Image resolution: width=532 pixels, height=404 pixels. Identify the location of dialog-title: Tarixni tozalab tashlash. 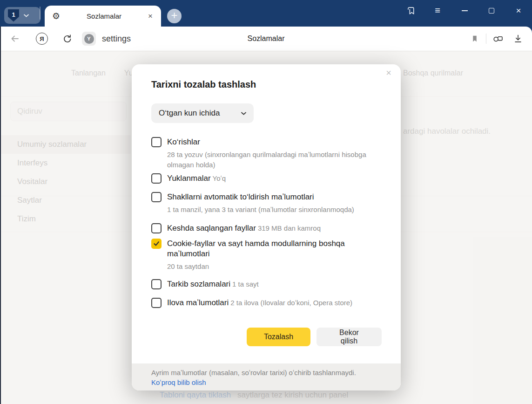
(204, 85).